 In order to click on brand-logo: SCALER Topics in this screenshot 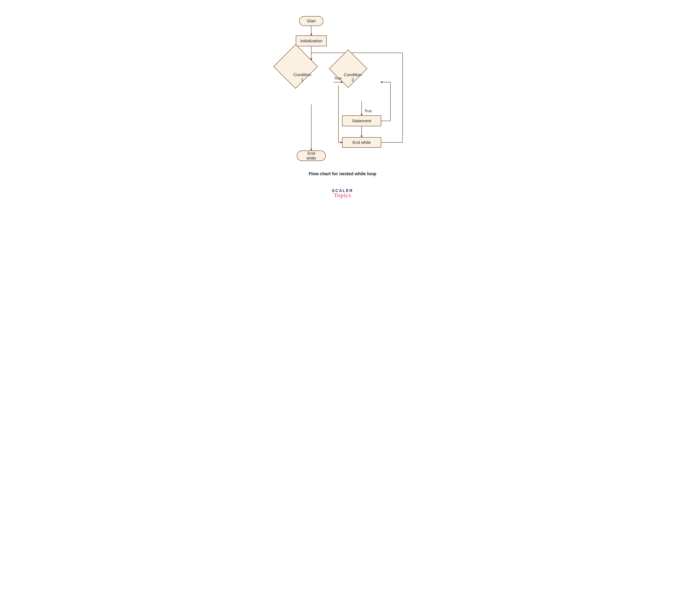, I will do `click(342, 194)`.